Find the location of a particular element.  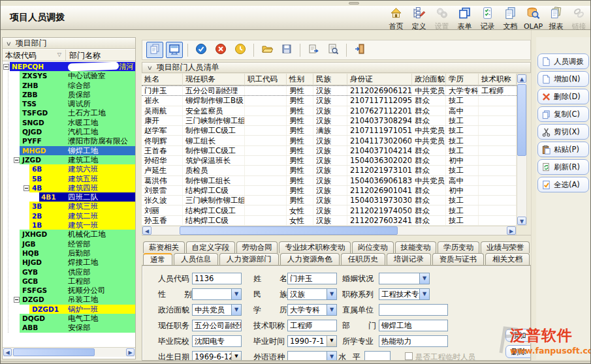

tech-title-field: 工程师 is located at coordinates (312, 326).